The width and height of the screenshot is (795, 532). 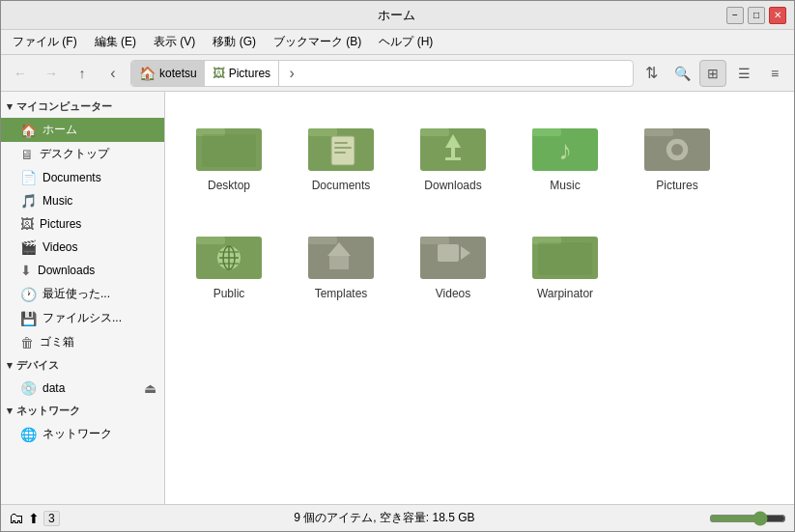 I want to click on folder-warpinator: Warpinator, so click(x=565, y=262).